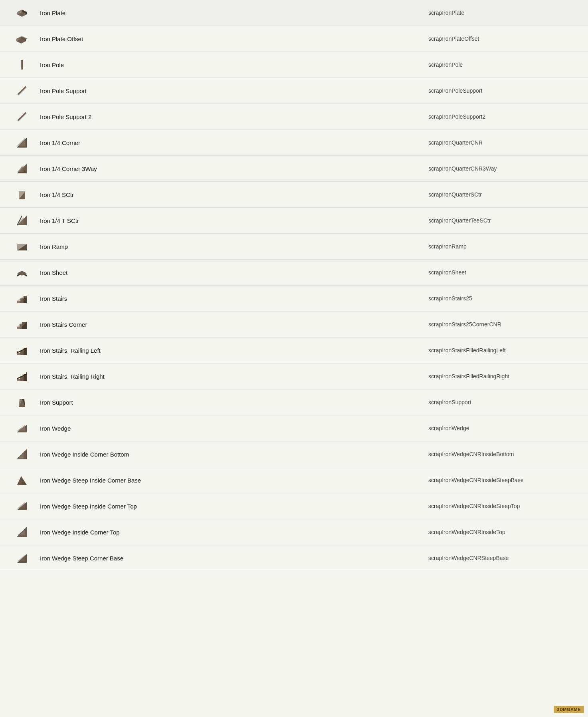  I want to click on item-name: Iron Support, so click(232, 403).